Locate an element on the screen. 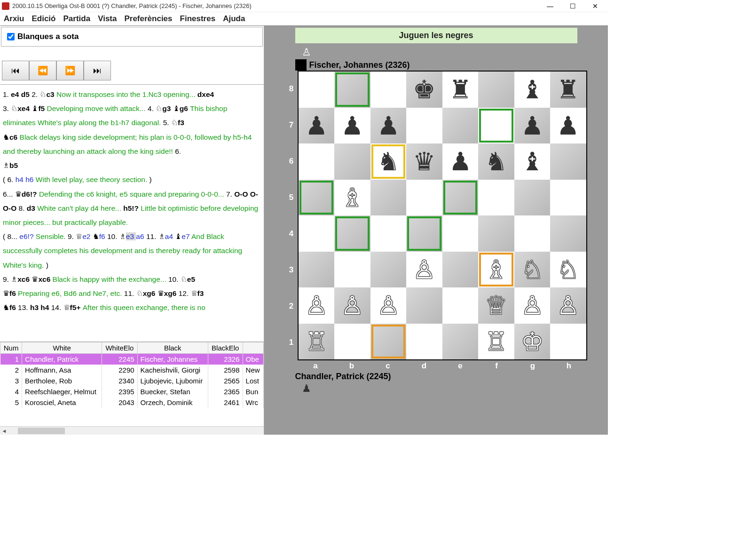  square-c5 is located at coordinates (388, 198).